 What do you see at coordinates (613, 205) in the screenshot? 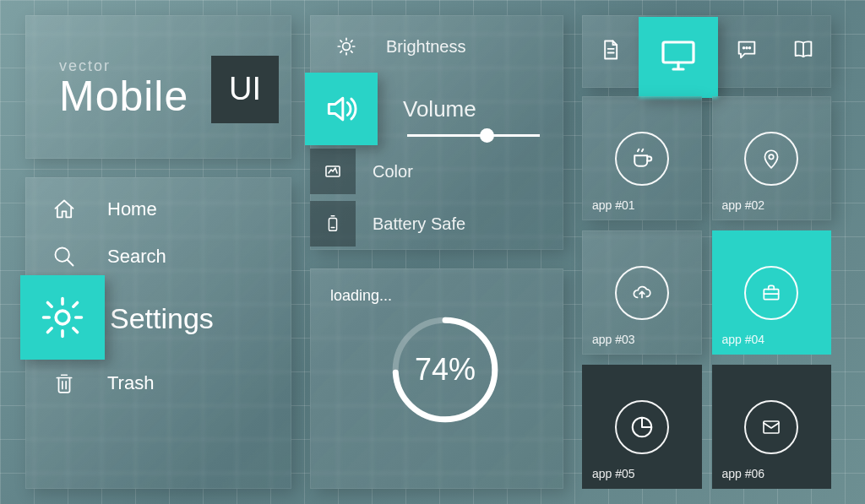
I see `app-label-01: app #01` at bounding box center [613, 205].